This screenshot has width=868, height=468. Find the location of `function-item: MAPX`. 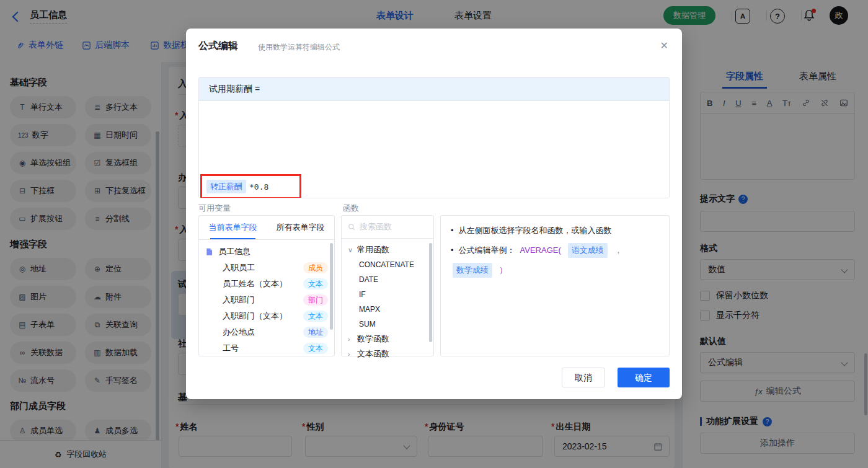

function-item: MAPX is located at coordinates (388, 309).